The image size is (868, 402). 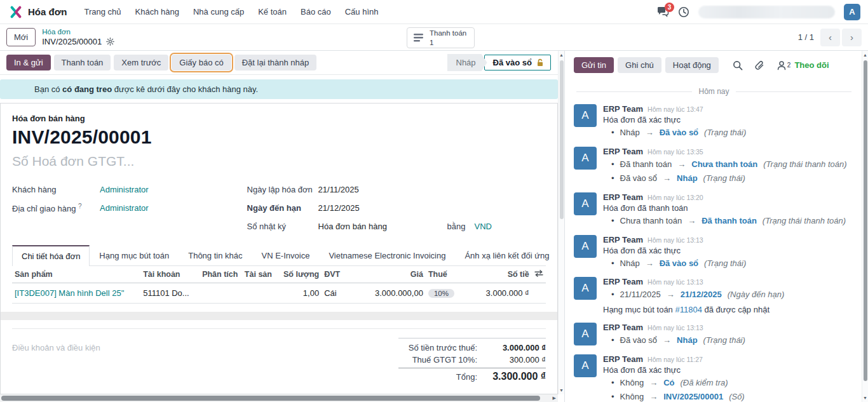 I want to click on vat-invoice-number-field: Số Hoá đơn GTGT..., so click(x=279, y=161).